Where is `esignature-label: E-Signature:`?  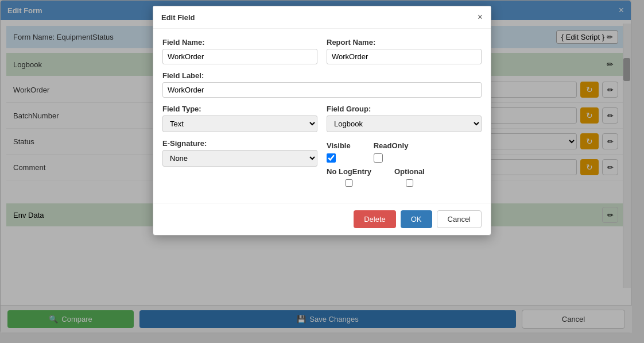
esignature-label: E-Signature: is located at coordinates (240, 144).